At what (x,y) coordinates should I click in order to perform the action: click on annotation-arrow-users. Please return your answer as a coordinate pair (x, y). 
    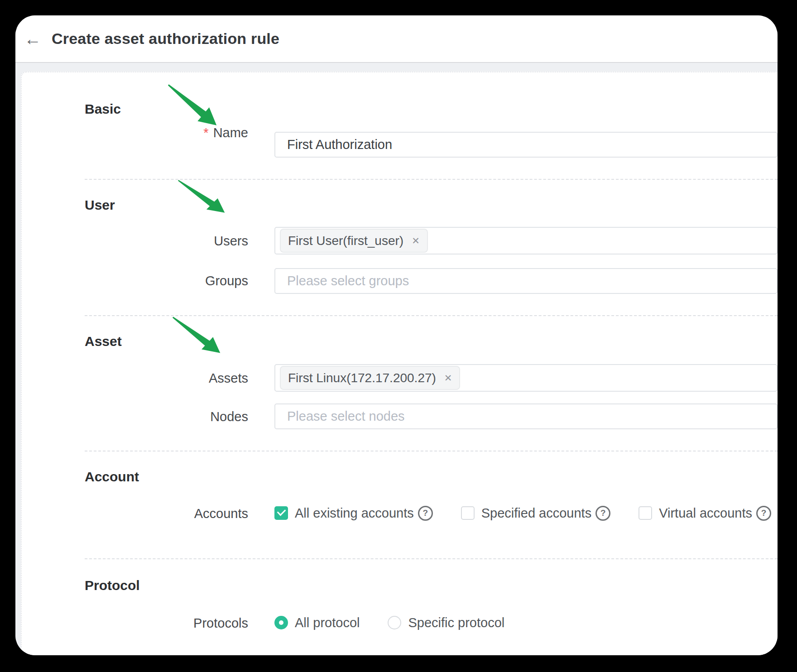
    Looking at the image, I should click on (202, 197).